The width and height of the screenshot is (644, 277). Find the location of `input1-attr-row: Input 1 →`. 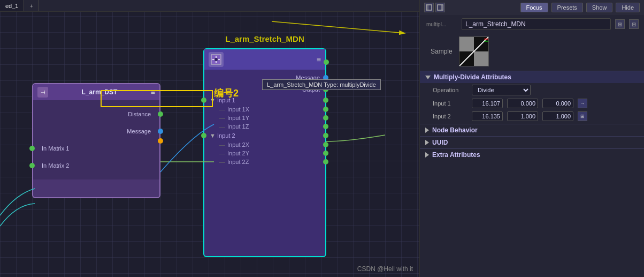

input1-attr-row: Input 1 → is located at coordinates (532, 103).